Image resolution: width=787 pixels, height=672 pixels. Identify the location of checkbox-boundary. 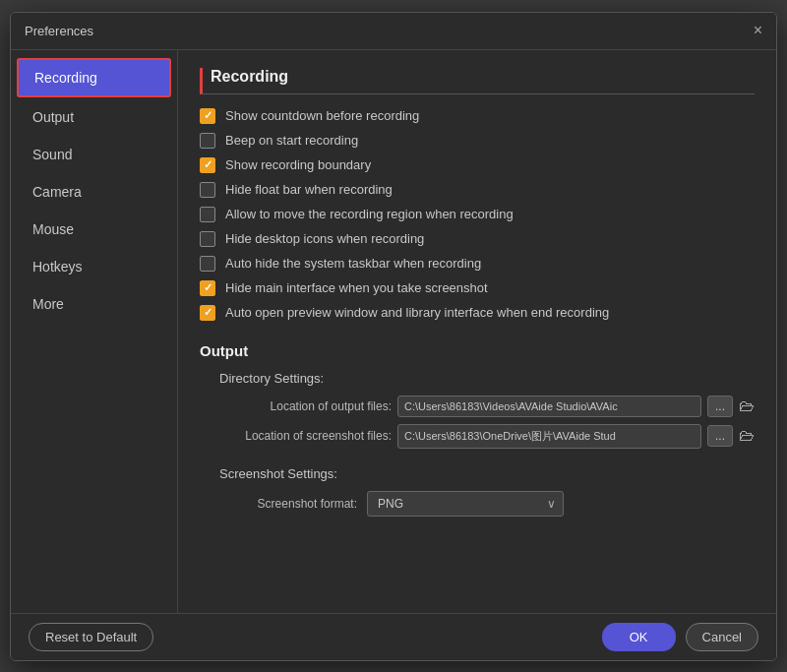
(208, 165).